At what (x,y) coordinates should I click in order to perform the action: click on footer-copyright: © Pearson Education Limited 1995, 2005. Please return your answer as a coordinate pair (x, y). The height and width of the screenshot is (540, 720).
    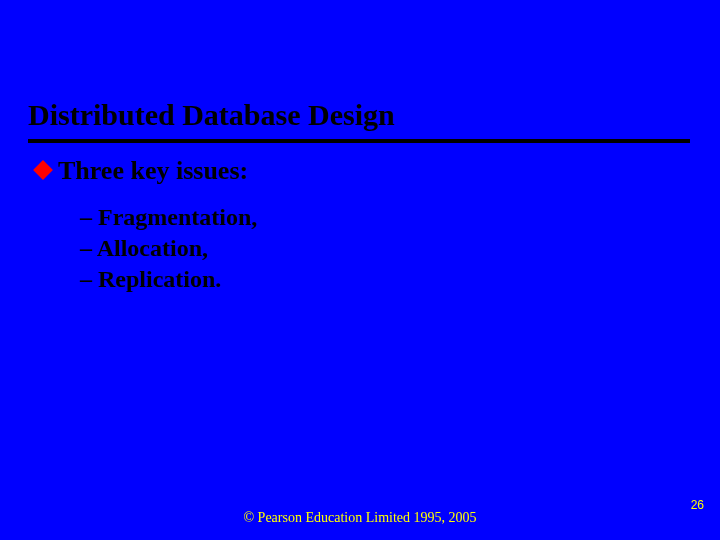
    Looking at the image, I should click on (360, 518).